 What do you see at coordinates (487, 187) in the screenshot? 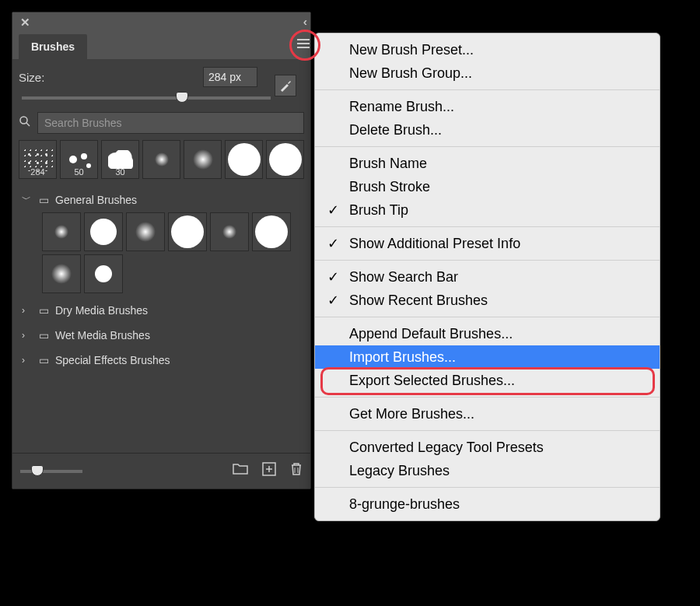
I see `menu-item: Brush Stroke` at bounding box center [487, 187].